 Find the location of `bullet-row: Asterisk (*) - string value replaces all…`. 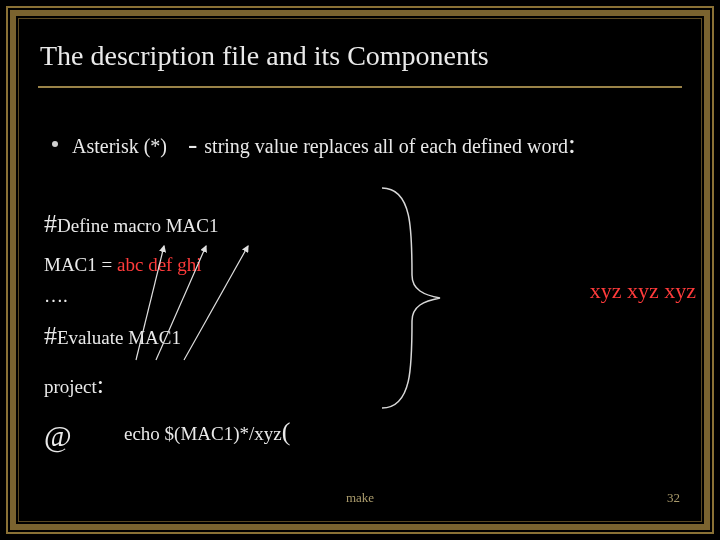

bullet-row: Asterisk (*) - string value replaces all… is located at coordinates (371, 144).